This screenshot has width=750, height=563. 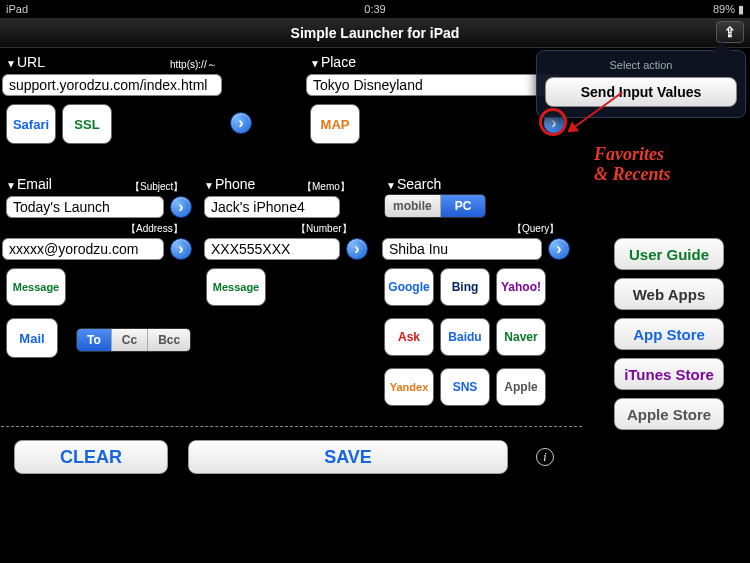 What do you see at coordinates (194, 65) in the screenshot?
I see `url-hint: http(s)://～` at bounding box center [194, 65].